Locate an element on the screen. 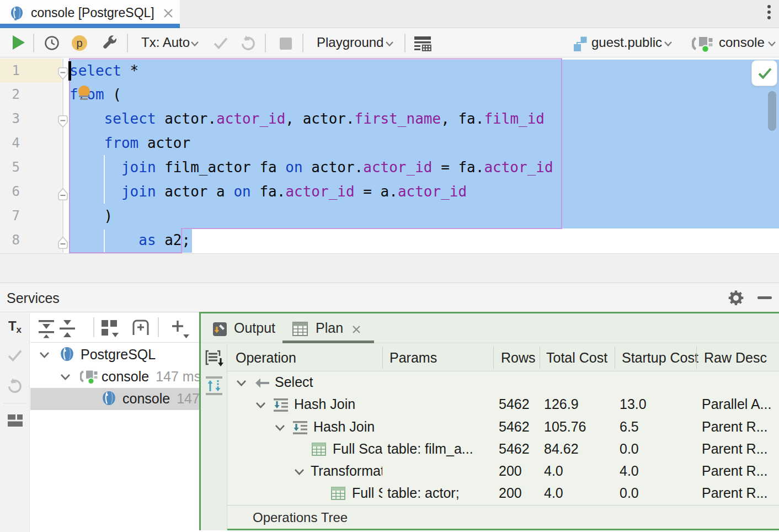 The height and width of the screenshot is (532, 779). tab-console-postgresql: console [PostgreSQL] is located at coordinates (90, 14).